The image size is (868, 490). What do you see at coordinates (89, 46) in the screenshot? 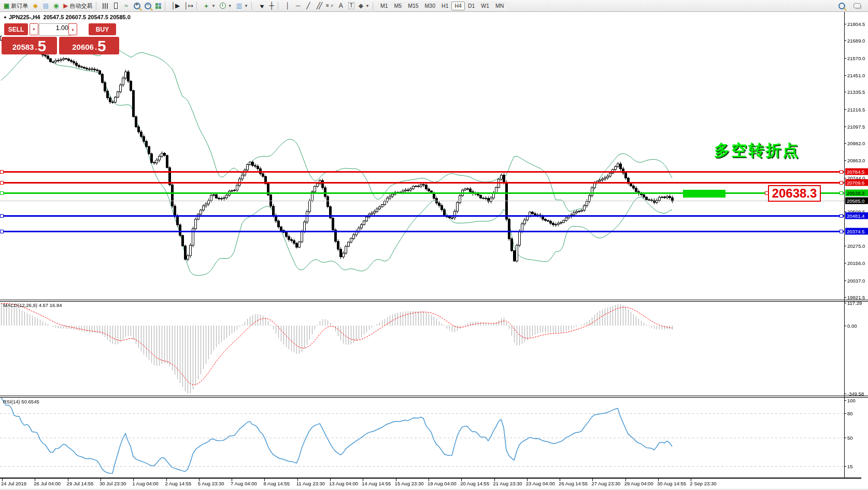
I see `buy-price-display: 20606.5` at bounding box center [89, 46].